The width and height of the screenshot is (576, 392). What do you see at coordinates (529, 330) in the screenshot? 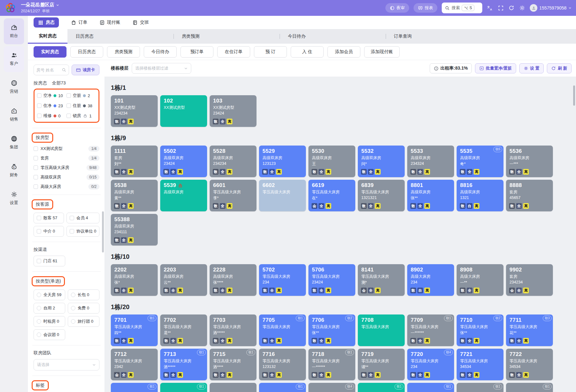
I see `room-card-7711: 7711 零压高级大床房 花** 散全离 联3` at bounding box center [529, 330].